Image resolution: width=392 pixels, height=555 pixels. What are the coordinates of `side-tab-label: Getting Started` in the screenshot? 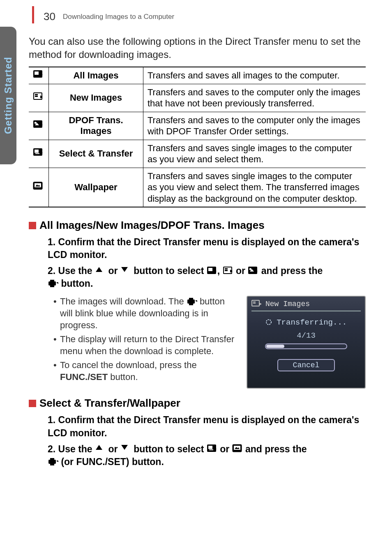 It's located at (8, 95).